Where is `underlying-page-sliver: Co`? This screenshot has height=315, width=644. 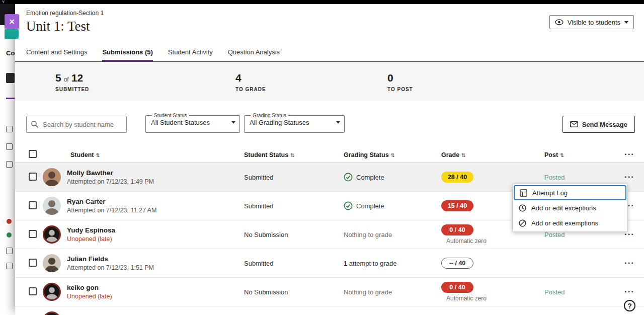 underlying-page-sliver: Co is located at coordinates (8, 160).